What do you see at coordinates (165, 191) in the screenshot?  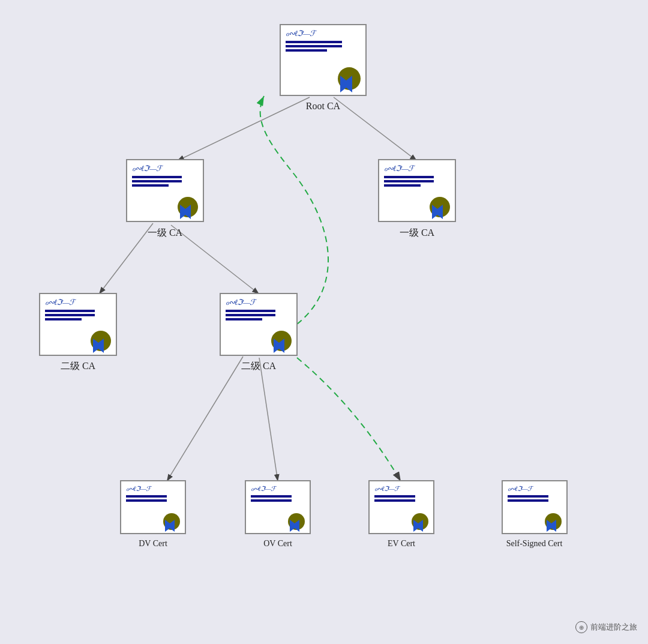 I see `intermediate-ca-left-cert: ℴ∾ℓℑ'—ℱ` at bounding box center [165, 191].